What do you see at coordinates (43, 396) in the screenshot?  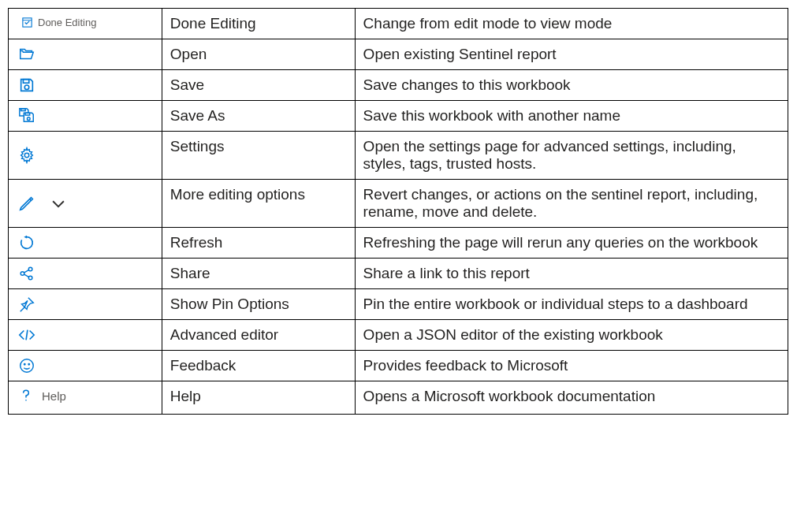 I see `help-button: Help` at bounding box center [43, 396].